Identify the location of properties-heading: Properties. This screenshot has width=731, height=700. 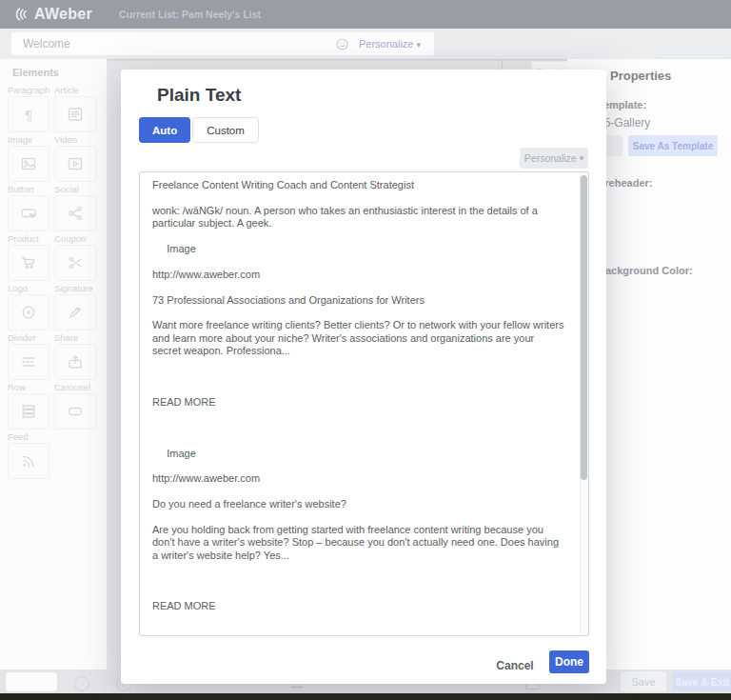
(641, 76).